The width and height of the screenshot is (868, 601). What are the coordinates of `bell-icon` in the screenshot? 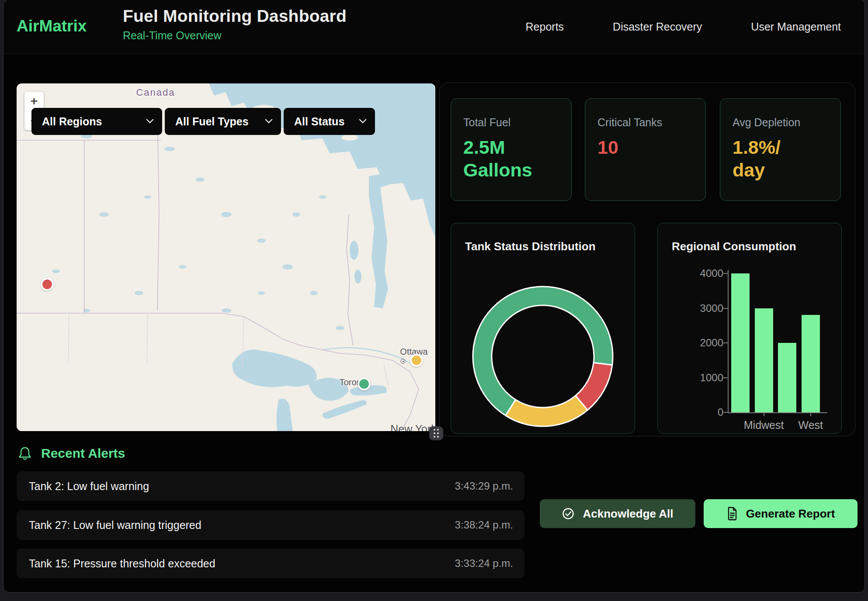 It's located at (25, 453).